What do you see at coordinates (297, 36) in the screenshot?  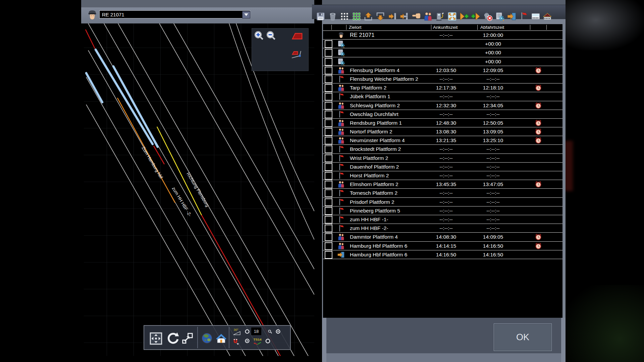 I see `signal-shape-icon` at bounding box center [297, 36].